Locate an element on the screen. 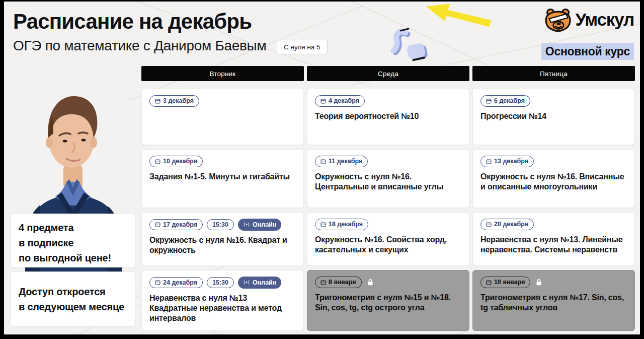 This screenshot has width=644, height=339. lesson-title: Тригонометрия с нуля №17. Sin, cos, tg т… is located at coordinates (553, 303).